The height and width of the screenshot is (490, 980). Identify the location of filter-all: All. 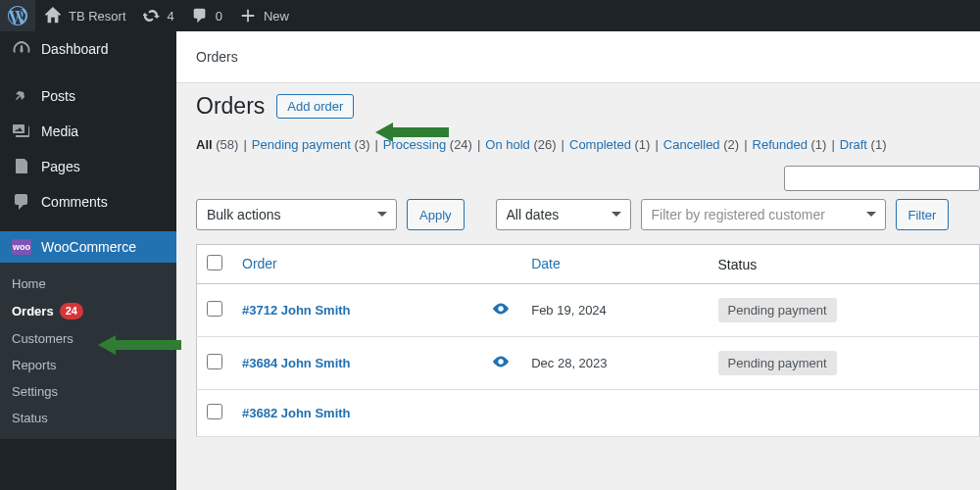
(204, 145).